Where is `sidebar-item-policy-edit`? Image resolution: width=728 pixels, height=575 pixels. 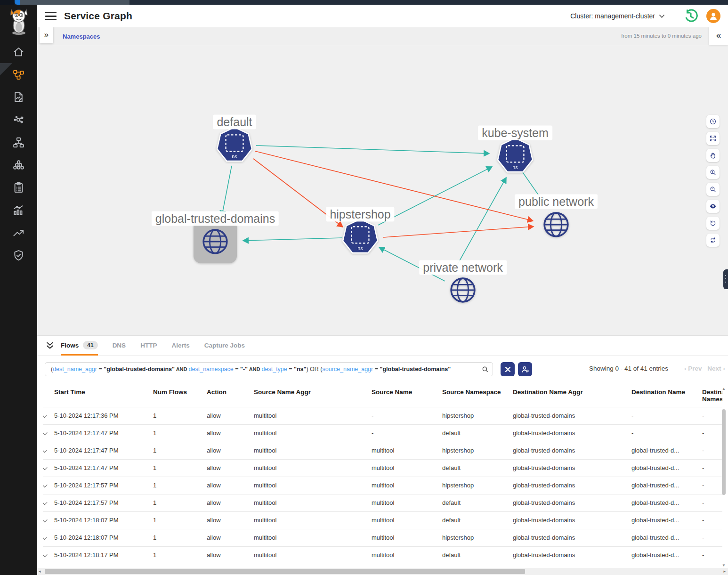 sidebar-item-policy-edit is located at coordinates (19, 98).